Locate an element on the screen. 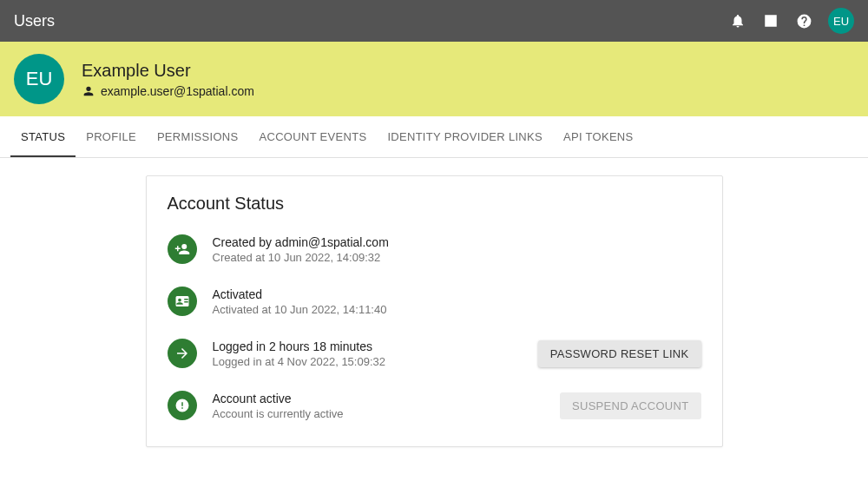  status-row-loggedin: Logged in 2 hours 18 minutes Logged in a… is located at coordinates (434, 353).